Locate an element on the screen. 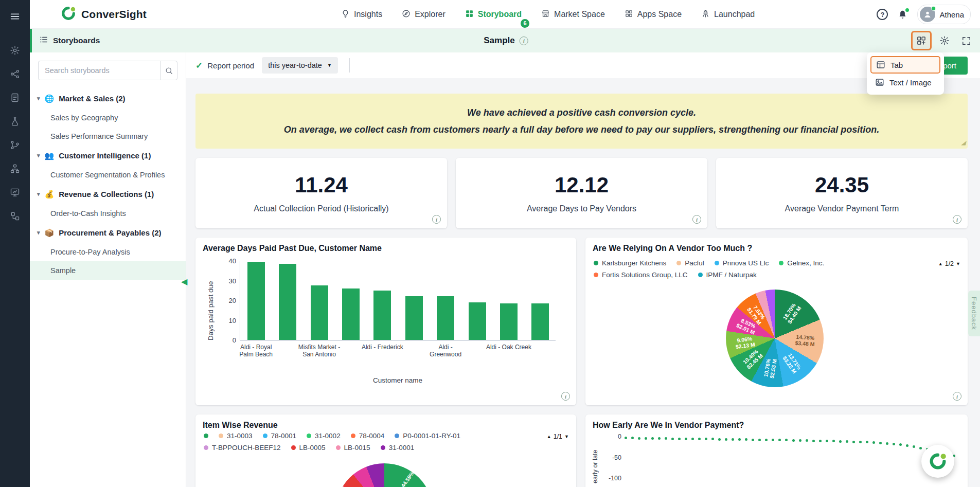  storyboard-group-market-sales-2: ▾🌐Market & Sales (2) is located at coordinates (108, 99).